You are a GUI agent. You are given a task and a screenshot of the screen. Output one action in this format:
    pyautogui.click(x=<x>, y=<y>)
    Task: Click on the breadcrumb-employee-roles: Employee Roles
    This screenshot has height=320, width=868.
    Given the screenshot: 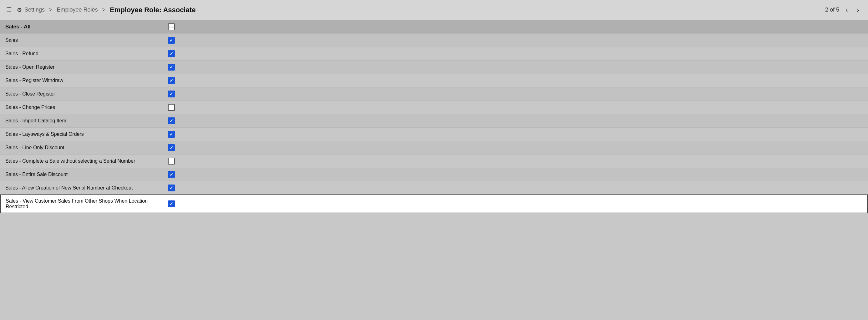 What is the action you would take?
    pyautogui.click(x=78, y=10)
    